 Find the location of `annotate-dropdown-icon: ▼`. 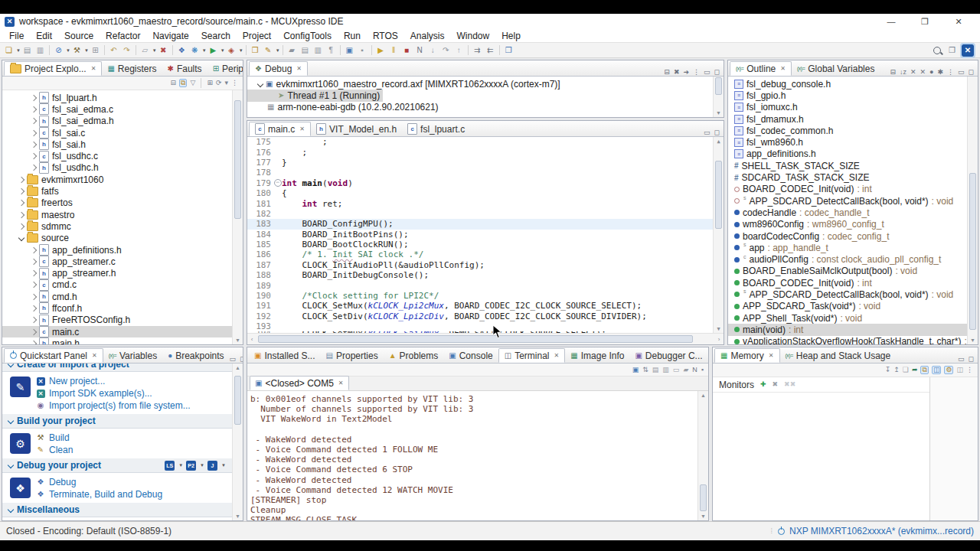

annotate-dropdown-icon: ▼ is located at coordinates (278, 51).